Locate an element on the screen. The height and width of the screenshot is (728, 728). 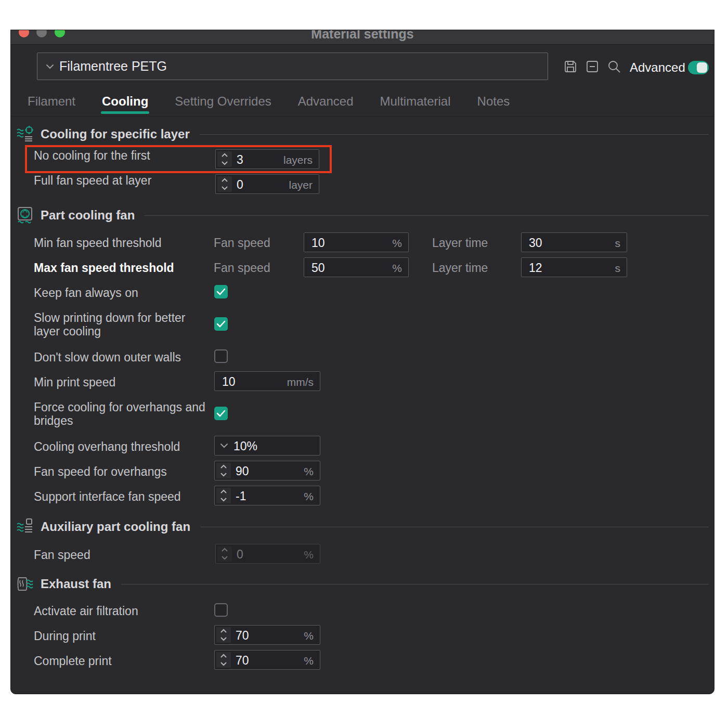
setting-label-full-fan-layer: Full fan speed at layer is located at coordinates (93, 180).